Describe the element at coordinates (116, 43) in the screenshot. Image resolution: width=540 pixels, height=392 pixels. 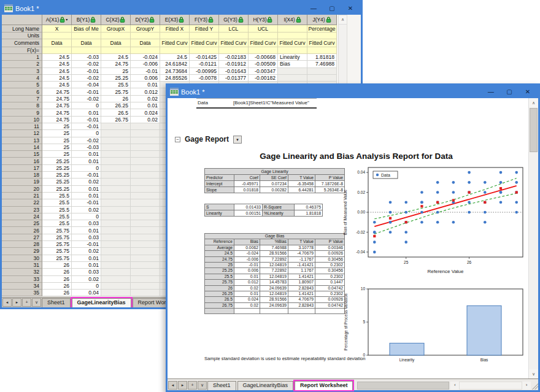
I see `header-cell: Data` at that location.